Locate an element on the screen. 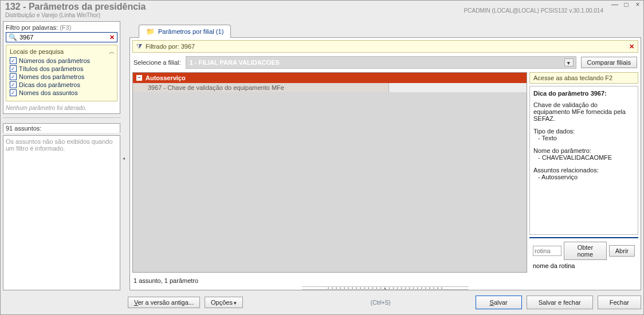 The height and width of the screenshot is (315, 644). location-label: Títulos dos parâmetros is located at coordinates (52, 69).